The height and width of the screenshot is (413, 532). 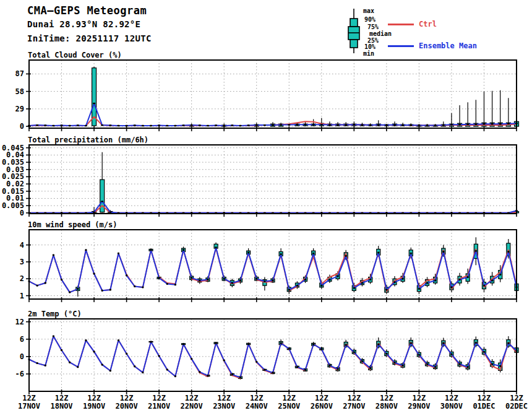 What do you see at coordinates (448, 46) in the screenshot?
I see `ensemble-mean-label: Ensemble Mean` at bounding box center [448, 46].